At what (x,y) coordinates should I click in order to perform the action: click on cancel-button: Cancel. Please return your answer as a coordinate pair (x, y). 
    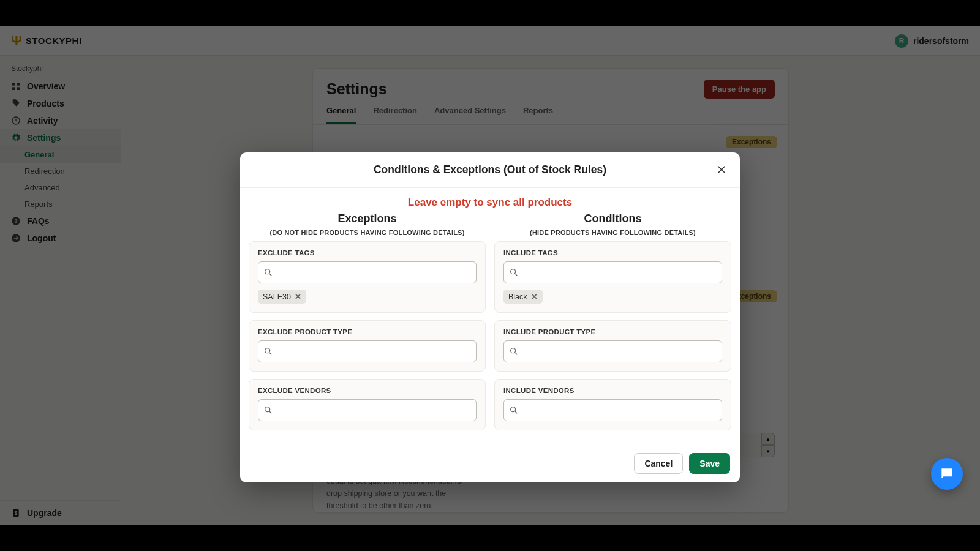
    Looking at the image, I should click on (658, 463).